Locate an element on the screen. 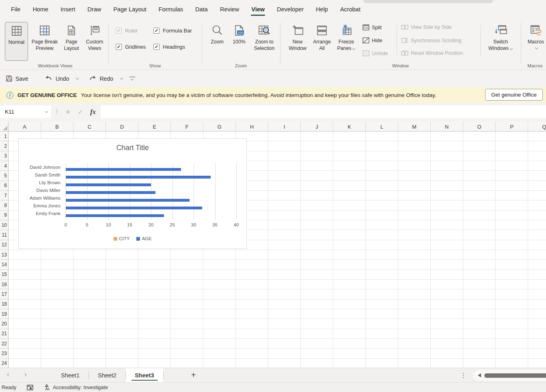 This screenshot has width=546, height=392. menu-tab-review: Review is located at coordinates (230, 10).